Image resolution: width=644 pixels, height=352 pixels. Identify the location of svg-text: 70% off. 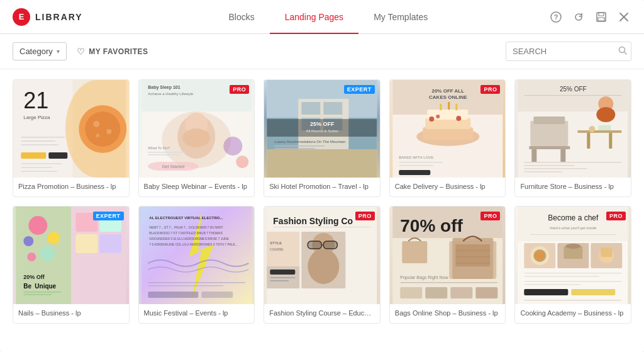
(431, 225).